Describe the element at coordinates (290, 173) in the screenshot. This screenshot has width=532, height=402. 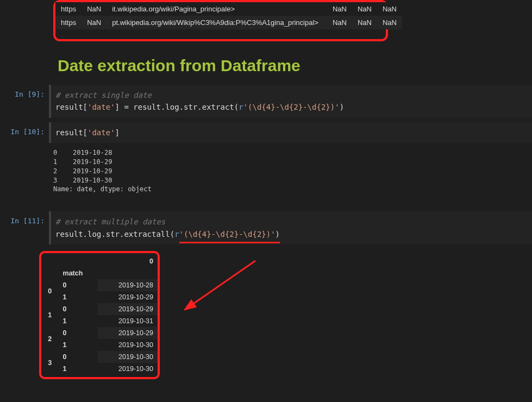
I see `stdout-output: 0 2019-10-28 1 2019-10-29 2 2019-10-29 3…` at that location.